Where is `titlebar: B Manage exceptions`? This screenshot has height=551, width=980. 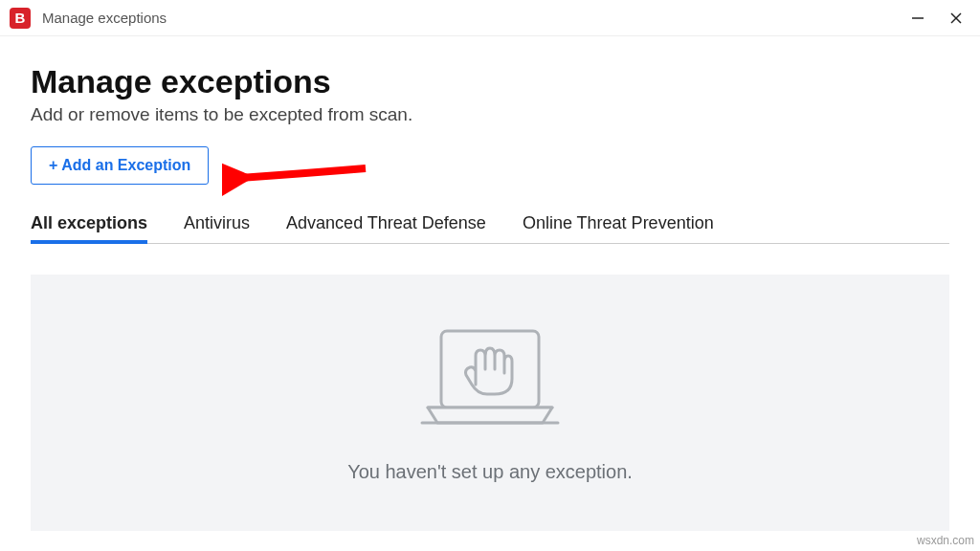 titlebar: B Manage exceptions is located at coordinates (490, 18).